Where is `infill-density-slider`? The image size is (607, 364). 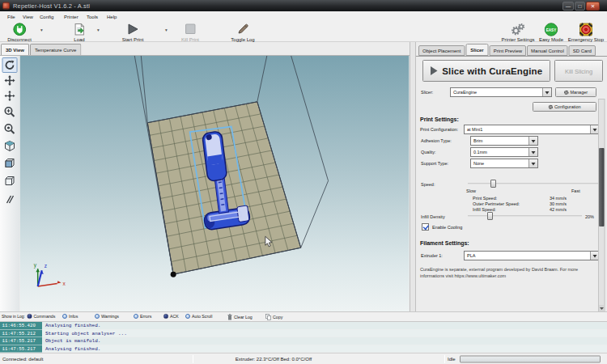 infill-density-slider is located at coordinates (524, 216).